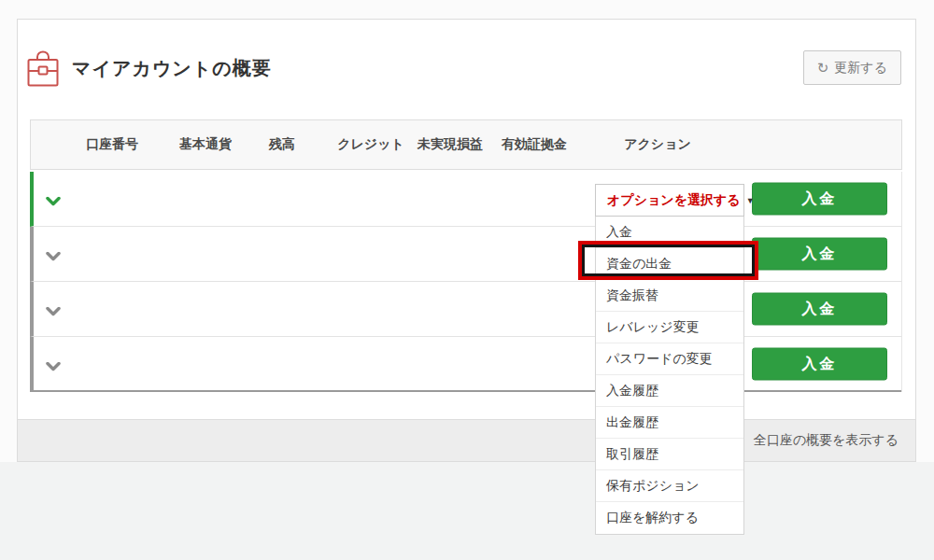  What do you see at coordinates (670, 328) in the screenshot?
I see `menu-item-change-leverage: レバレッジ変更` at bounding box center [670, 328].